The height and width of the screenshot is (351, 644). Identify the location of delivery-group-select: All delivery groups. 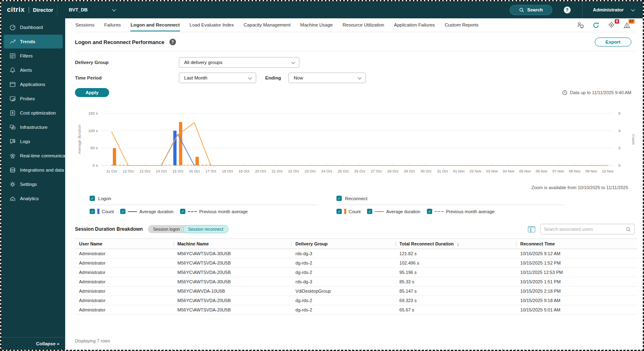
(239, 62).